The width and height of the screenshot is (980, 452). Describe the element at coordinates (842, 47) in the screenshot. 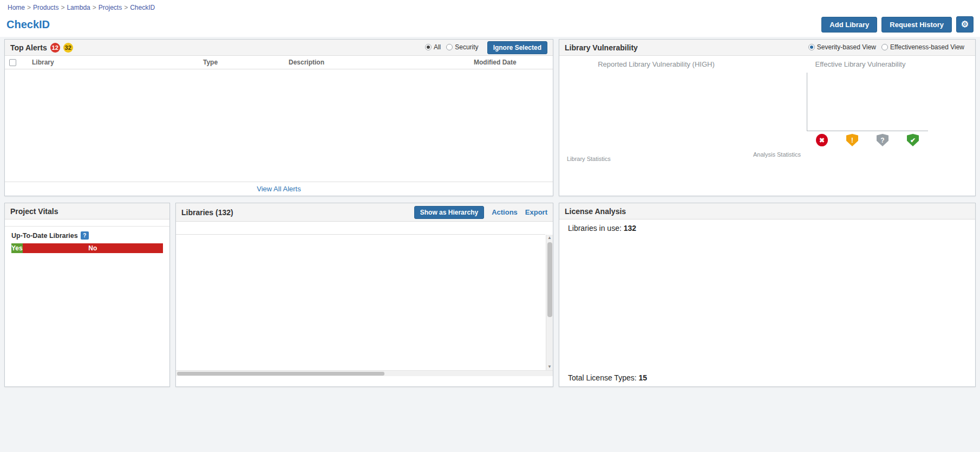

I see `radio-severity-based-view: Severity-based View` at that location.